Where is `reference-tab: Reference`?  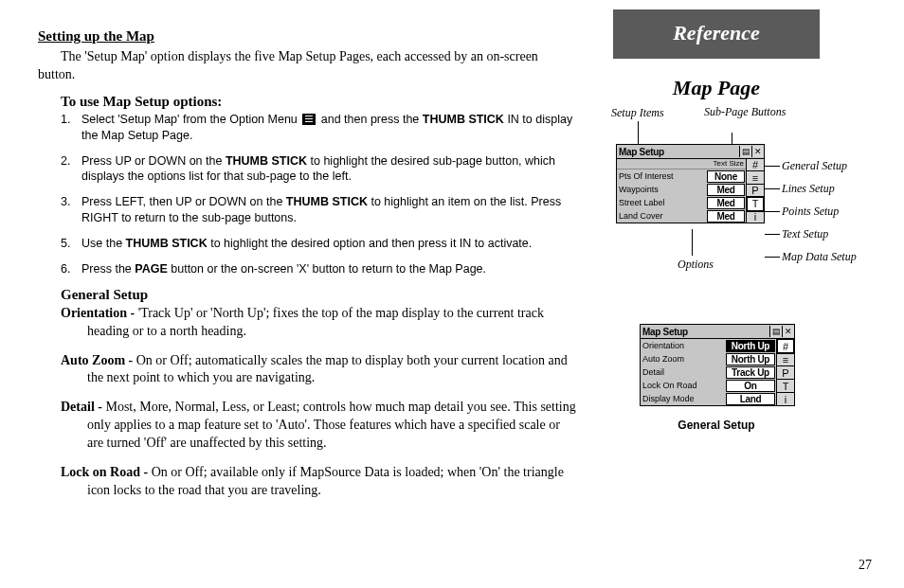 reference-tab: Reference is located at coordinates (716, 34).